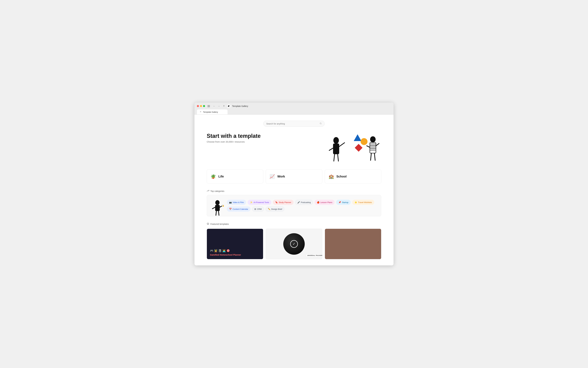 This screenshot has width=588, height=368. I want to click on design-icon: ✏️, so click(269, 209).